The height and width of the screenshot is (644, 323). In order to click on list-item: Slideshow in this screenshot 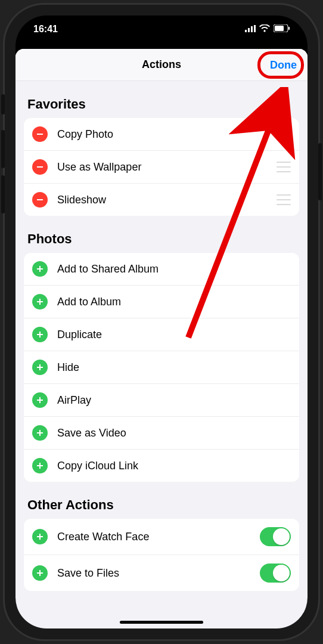, I will do `click(162, 200)`.